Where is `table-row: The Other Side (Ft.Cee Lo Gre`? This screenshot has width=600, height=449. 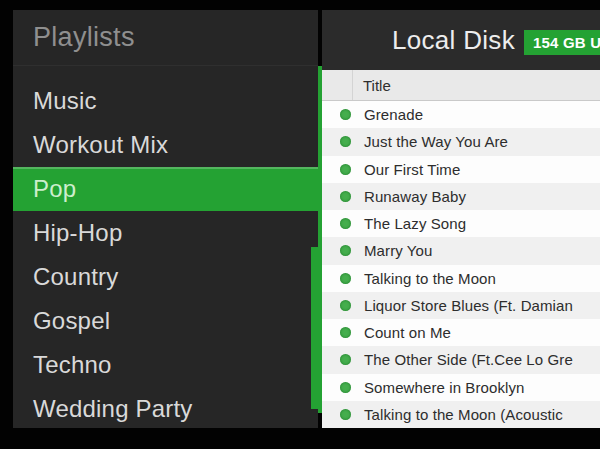 table-row: The Other Side (Ft.Cee Lo Gre is located at coordinates (461, 360).